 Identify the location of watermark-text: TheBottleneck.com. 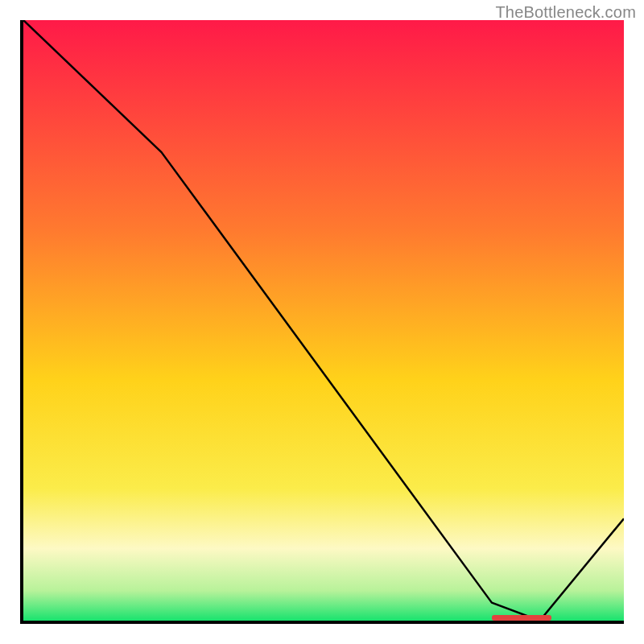
(565, 13).